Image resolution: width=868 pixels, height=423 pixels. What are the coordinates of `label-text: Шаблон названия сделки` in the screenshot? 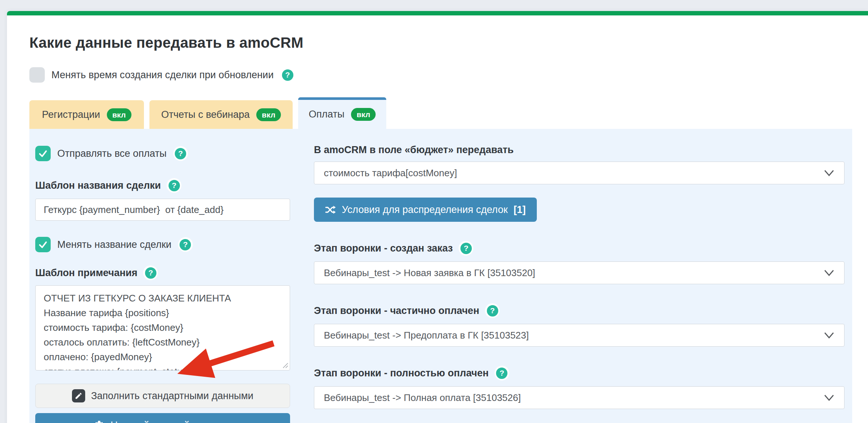 It's located at (98, 186).